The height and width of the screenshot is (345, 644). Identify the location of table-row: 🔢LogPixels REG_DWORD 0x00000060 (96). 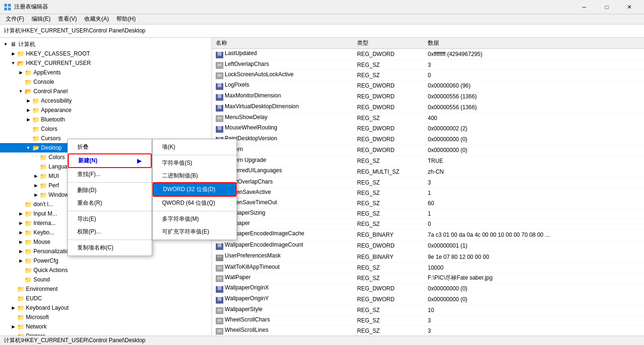
(428, 86).